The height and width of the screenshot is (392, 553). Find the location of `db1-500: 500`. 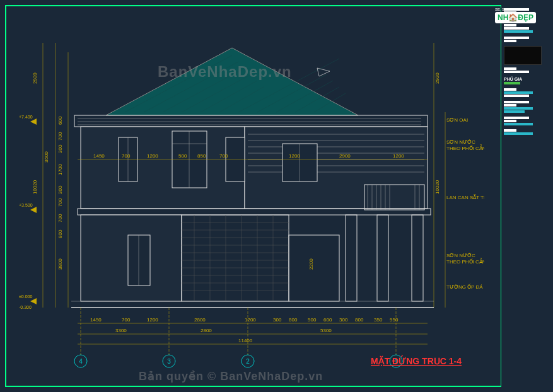

db1-500: 500 is located at coordinates (312, 320).